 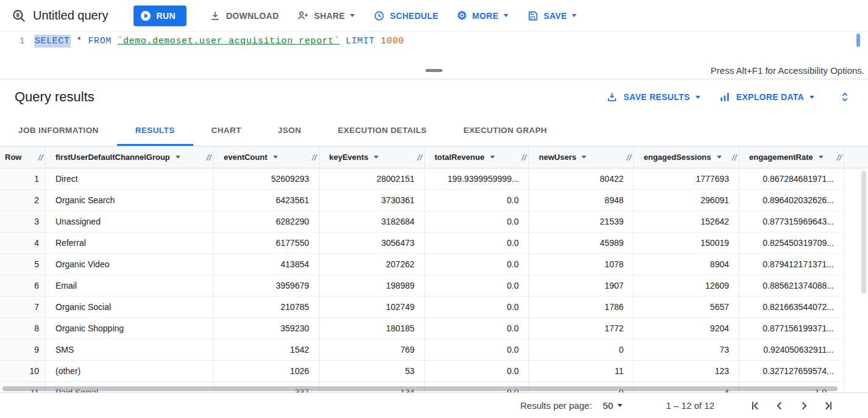 I want to click on line-number: 1, so click(x=22, y=41).